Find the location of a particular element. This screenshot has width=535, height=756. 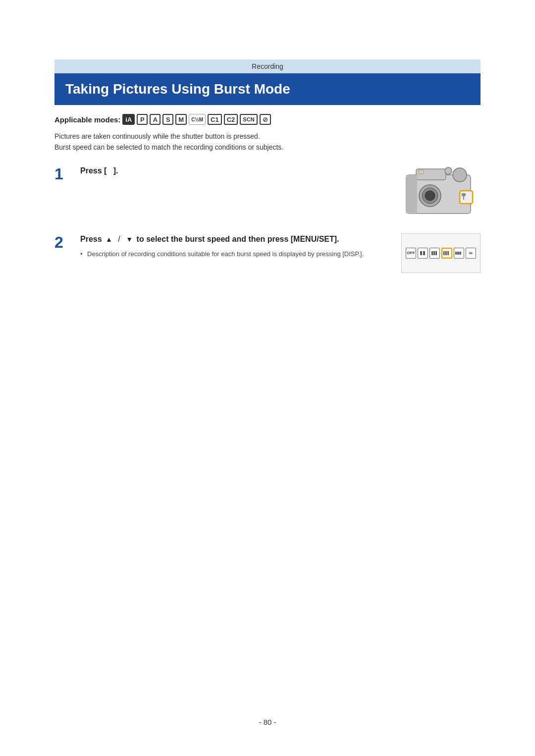

step-1-image is located at coordinates (441, 193).